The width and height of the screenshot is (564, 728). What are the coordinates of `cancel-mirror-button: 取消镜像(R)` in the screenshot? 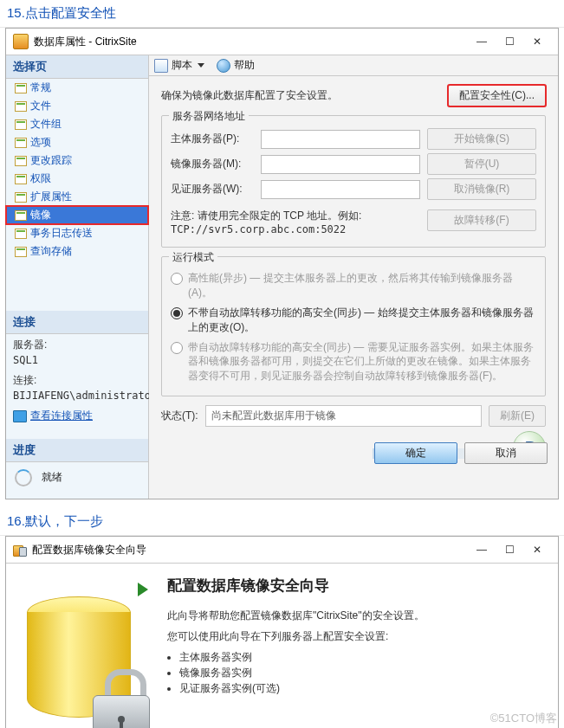 It's located at (482, 189).